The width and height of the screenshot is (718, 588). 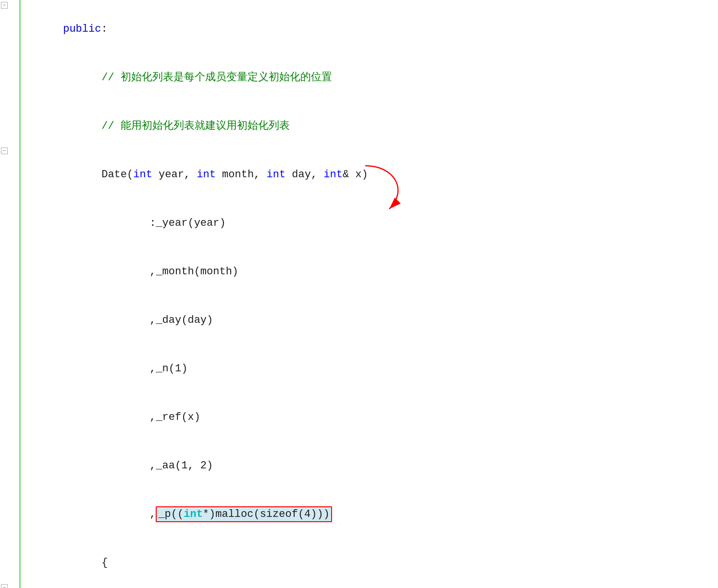 What do you see at coordinates (359, 175) in the screenshot?
I see `line-4: − Date(int year, int month, int day, int…` at bounding box center [359, 175].